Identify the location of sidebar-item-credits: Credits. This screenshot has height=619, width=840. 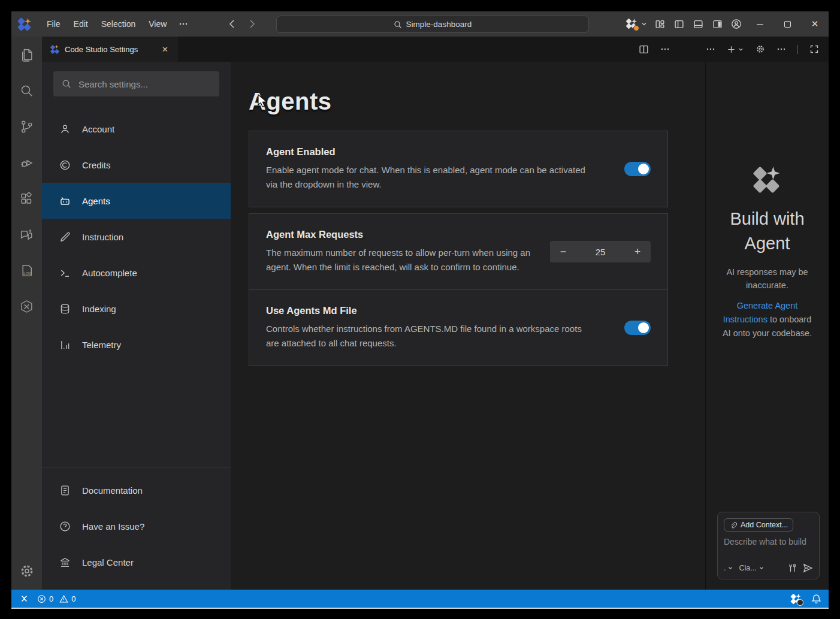
(137, 165).